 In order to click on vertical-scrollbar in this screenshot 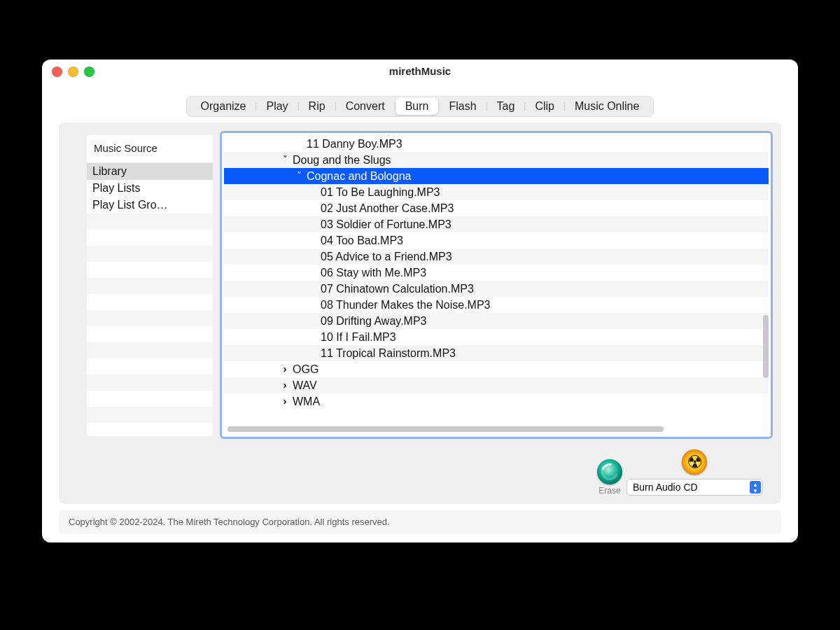, I will do `click(766, 346)`.